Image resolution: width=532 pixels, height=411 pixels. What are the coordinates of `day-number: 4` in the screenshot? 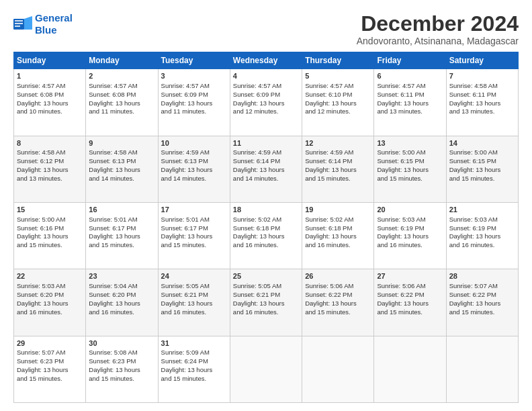 It's located at (266, 77).